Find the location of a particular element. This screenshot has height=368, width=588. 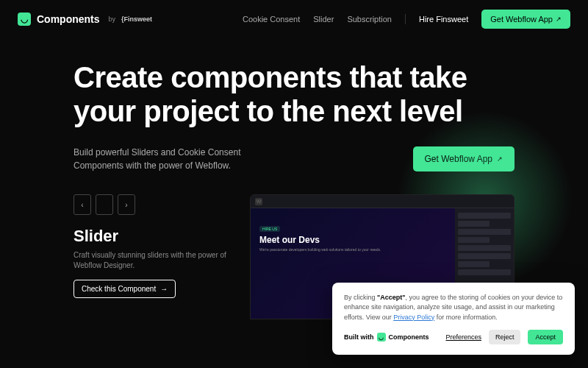

webflow-icon: W is located at coordinates (259, 202).